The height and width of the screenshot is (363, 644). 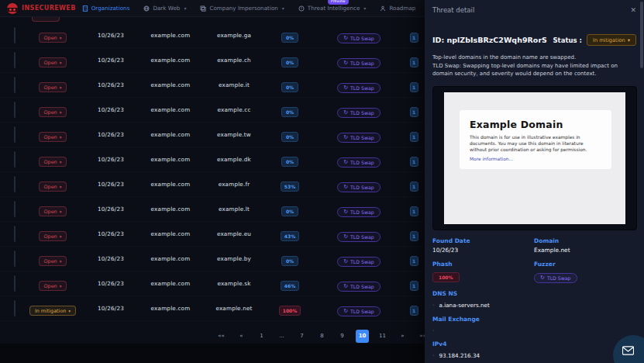 I want to click on nav-item-dark-web: Dark Web▾, so click(x=164, y=8).